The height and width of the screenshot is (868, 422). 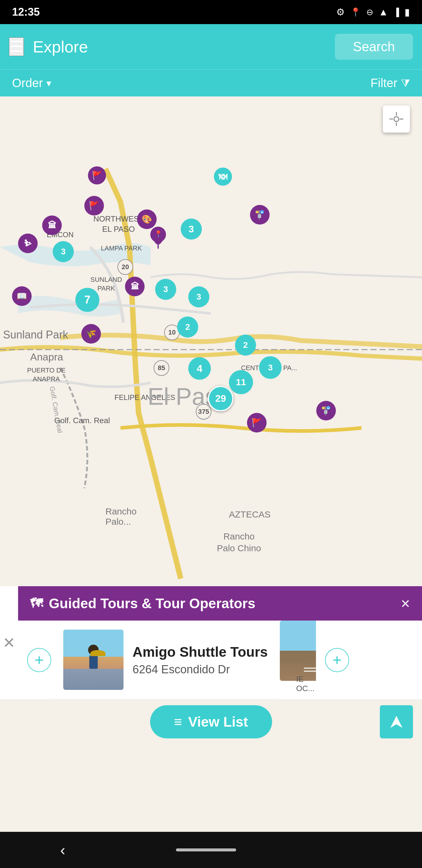 What do you see at coordinates (199, 369) in the screenshot?
I see `cluster-marker-4: 4` at bounding box center [199, 369].